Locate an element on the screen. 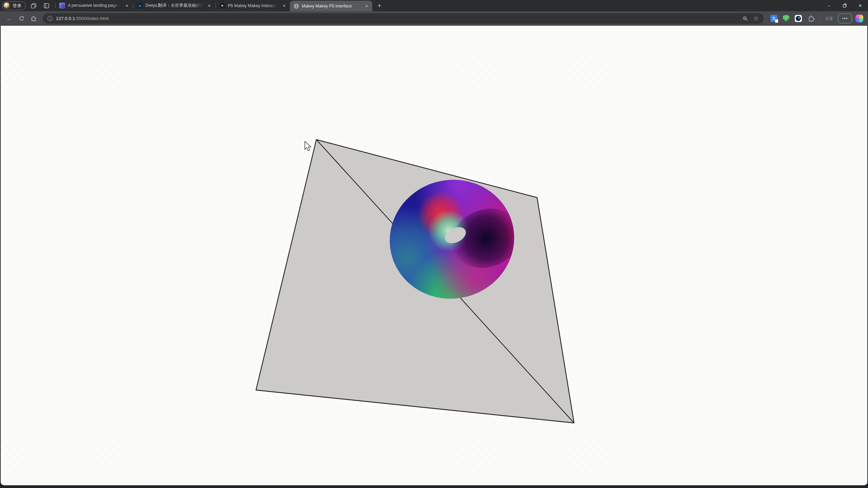  url-path: :5500/index.html is located at coordinates (92, 18).